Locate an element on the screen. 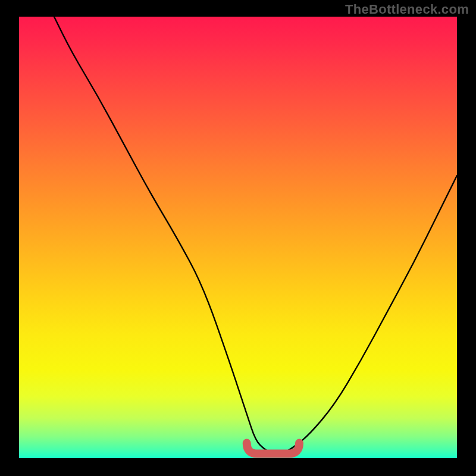  watermark-text: TheBottleneck.com is located at coordinates (407, 10).